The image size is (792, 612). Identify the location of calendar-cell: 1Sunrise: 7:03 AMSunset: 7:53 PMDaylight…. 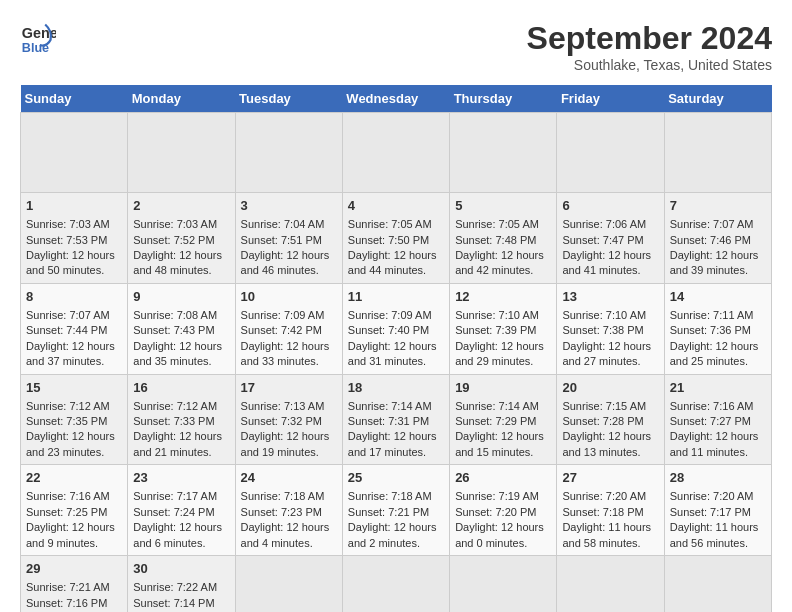
(74, 238).